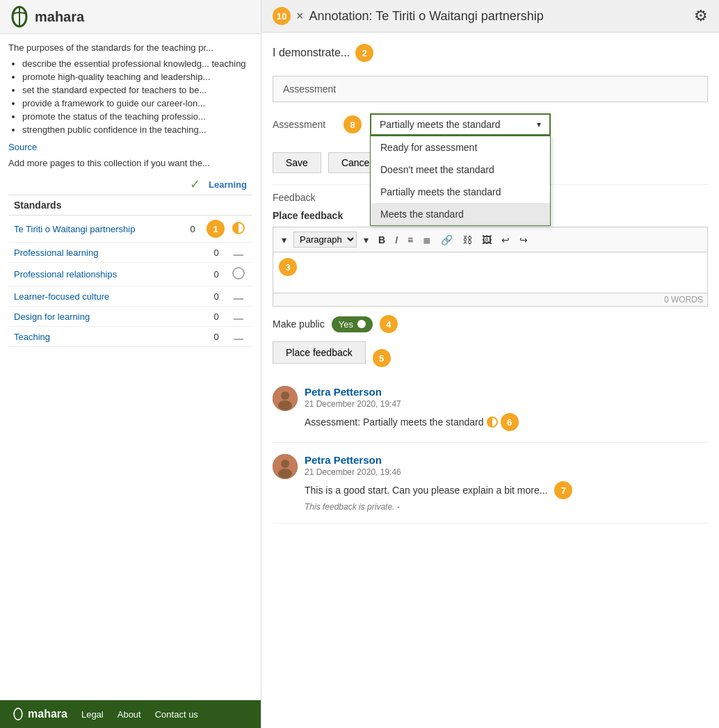 This screenshot has width=719, height=728. Describe the element at coordinates (364, 53) in the screenshot. I see `i-demonstrate-badge: 2` at that location.